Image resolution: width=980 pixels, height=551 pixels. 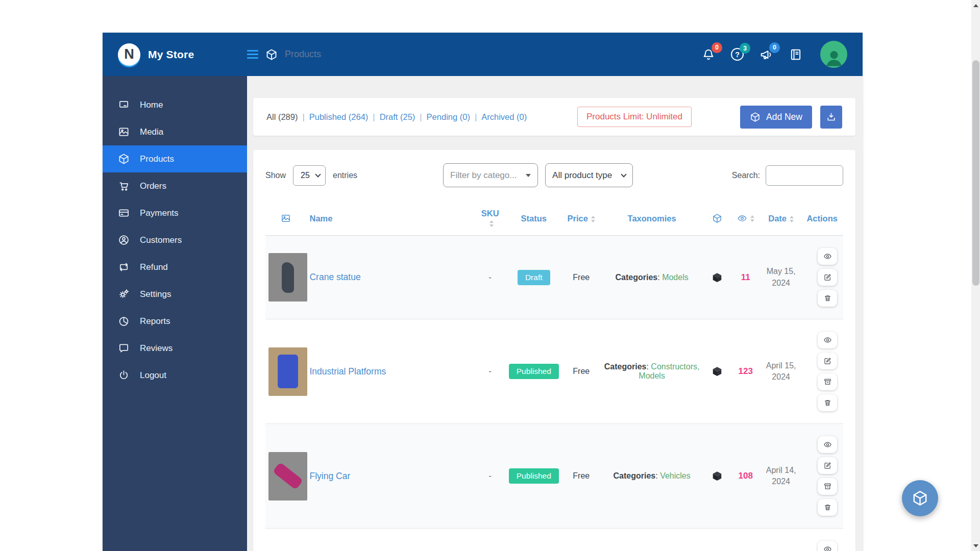 I want to click on sidebar-item-products: Products, so click(x=175, y=159).